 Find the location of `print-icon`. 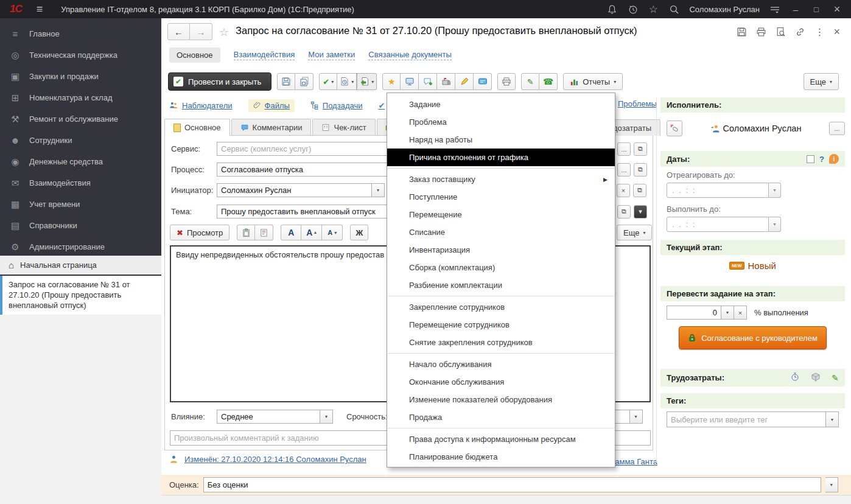

print-icon is located at coordinates (761, 32).